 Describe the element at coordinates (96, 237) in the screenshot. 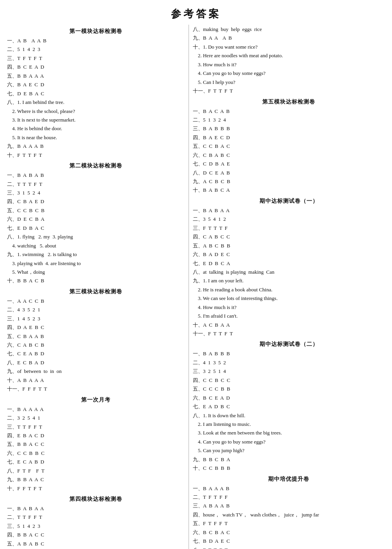

I see `answer-line: 八、1. flying 2. my 3. playing` at that location.